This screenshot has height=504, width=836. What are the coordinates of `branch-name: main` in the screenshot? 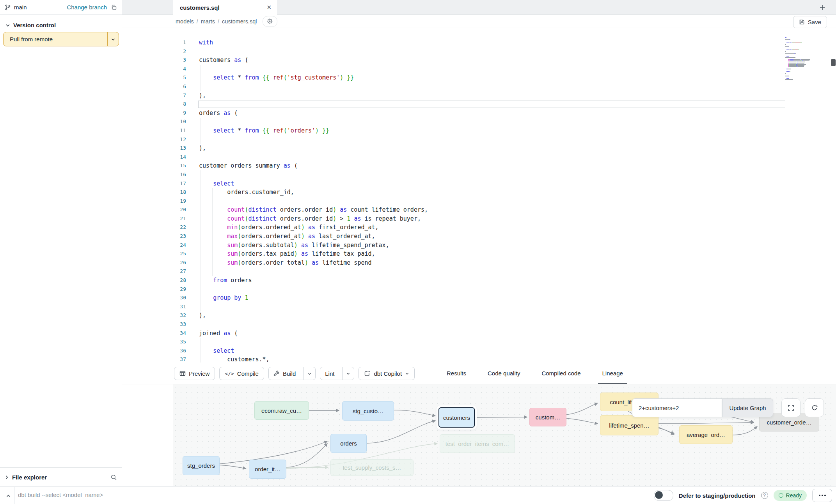 It's located at (20, 7).